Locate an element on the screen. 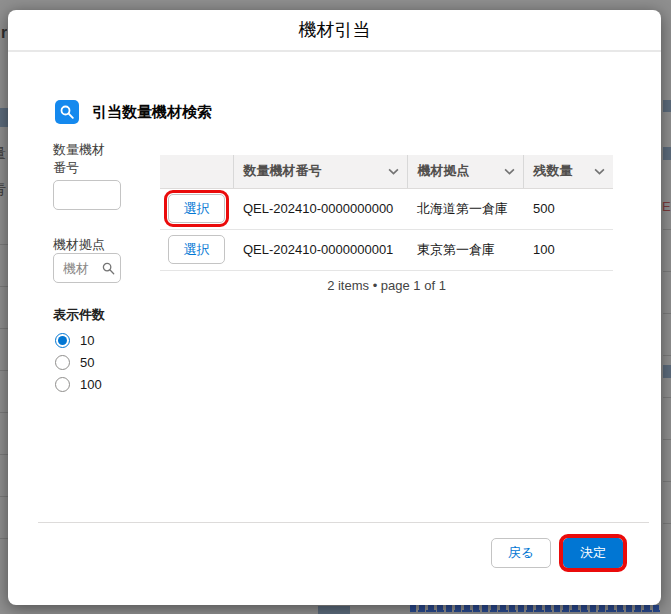 The height and width of the screenshot is (614, 671). cell-base: 北海道第一倉庫 is located at coordinates (465, 208).